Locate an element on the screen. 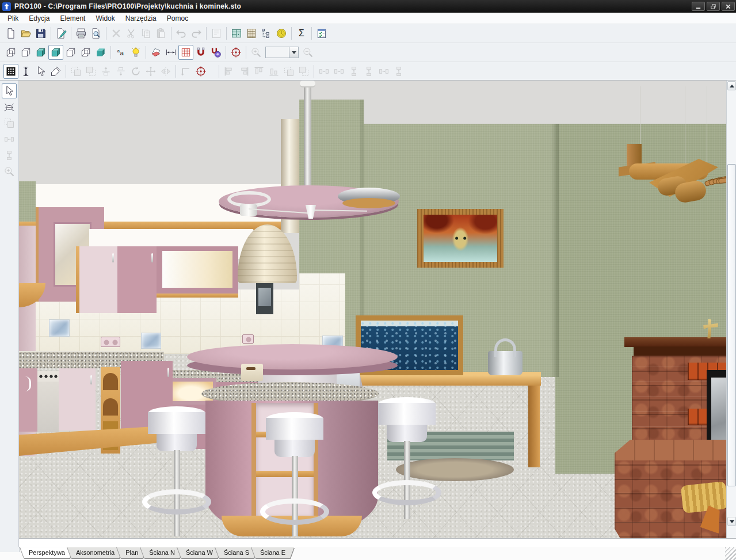  mantel-shelf is located at coordinates (676, 342).